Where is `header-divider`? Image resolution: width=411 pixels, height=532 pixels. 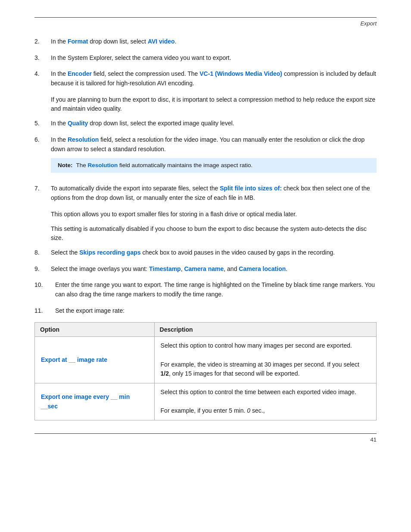
header-divider is located at coordinates (206, 17).